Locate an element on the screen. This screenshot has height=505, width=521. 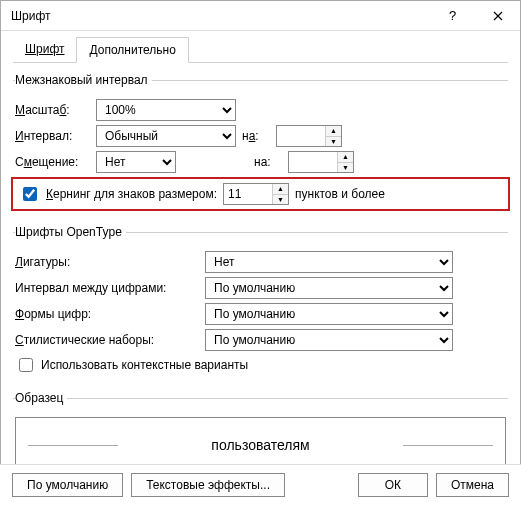
close-icon is located at coordinates (498, 16).